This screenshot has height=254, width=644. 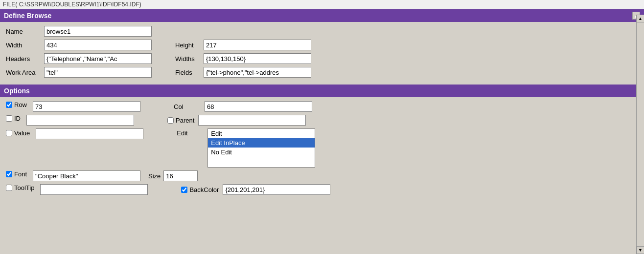 I want to click on main-scroll-up: ▲, so click(x=641, y=19).